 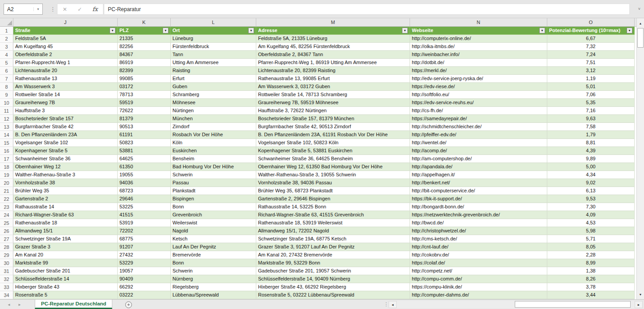 I want to click on cell: 41515, so click(x=144, y=215).